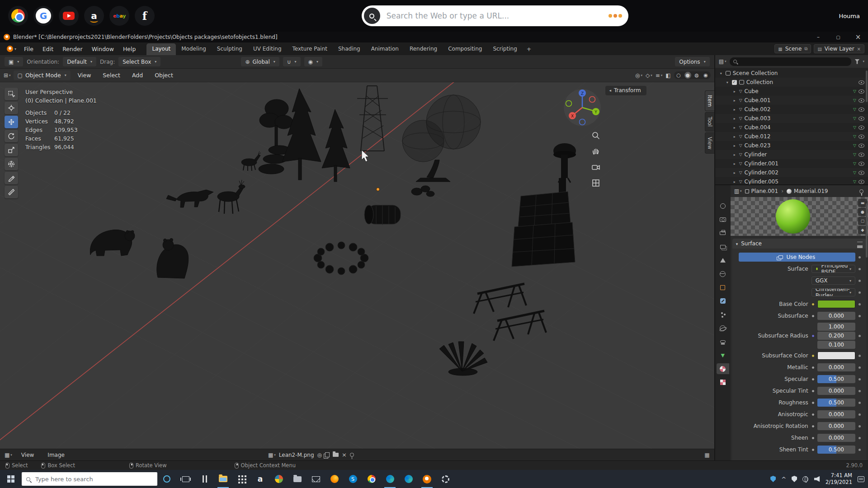 The width and height of the screenshot is (868, 488). What do you see at coordinates (794, 479) in the screenshot?
I see `defender-icon` at bounding box center [794, 479].